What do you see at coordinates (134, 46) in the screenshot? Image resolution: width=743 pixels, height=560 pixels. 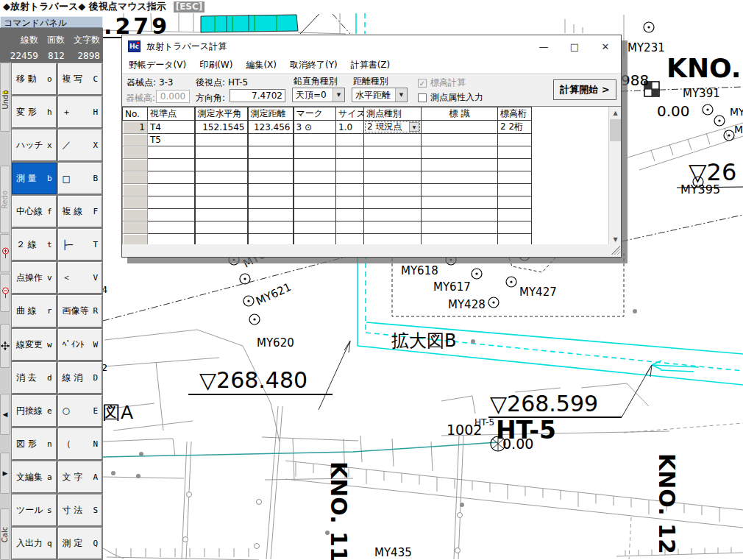 I see `app-icon: Hc` at bounding box center [134, 46].